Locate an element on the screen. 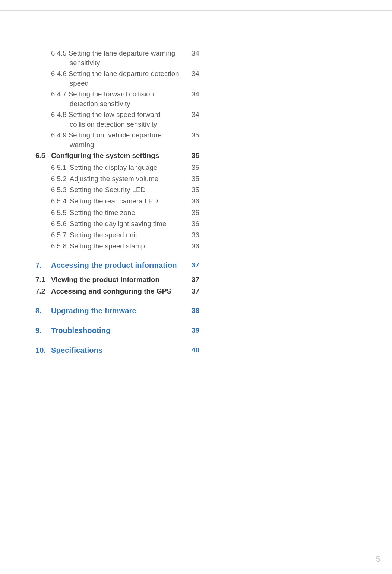 This screenshot has width=392, height=574. toc-sub-title: Setting the lane departure warning sensi… is located at coordinates (122, 58).